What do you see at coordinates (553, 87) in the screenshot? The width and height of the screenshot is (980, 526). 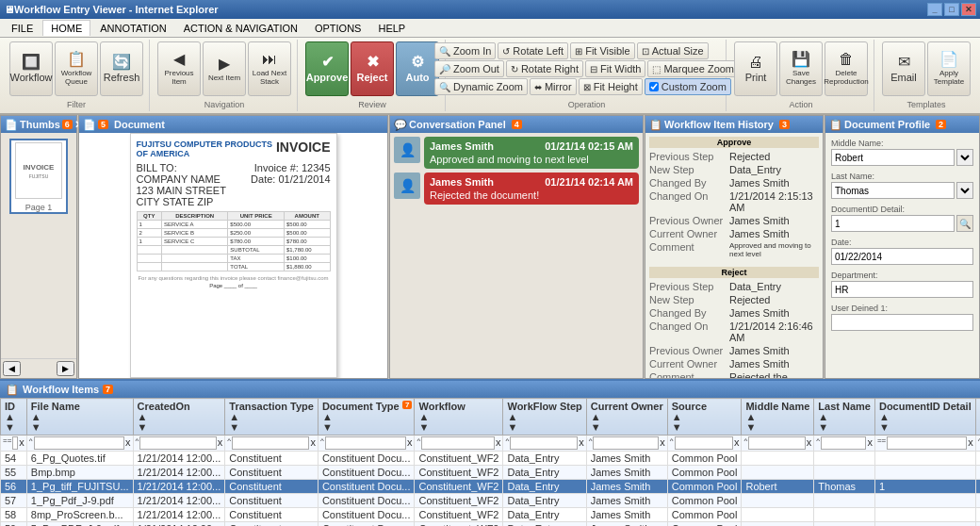 I see `mirror-button: ⬌ Mirror` at bounding box center [553, 87].